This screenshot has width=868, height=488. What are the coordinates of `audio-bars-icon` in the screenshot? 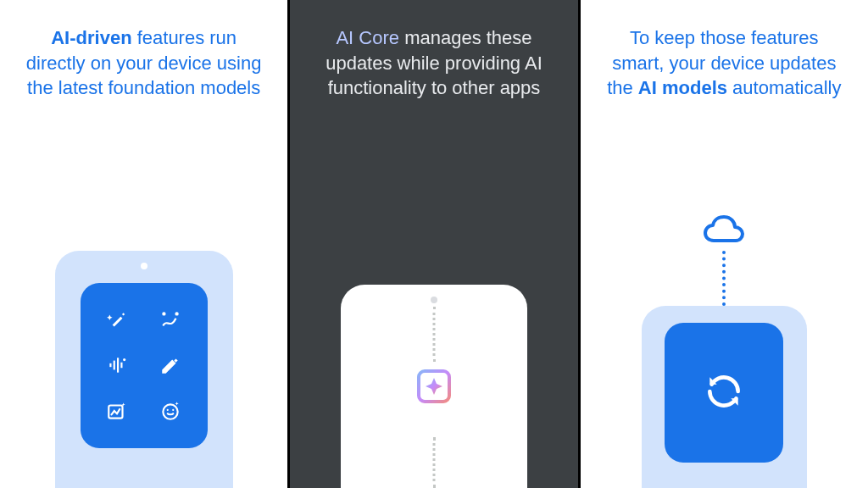 It's located at (117, 366).